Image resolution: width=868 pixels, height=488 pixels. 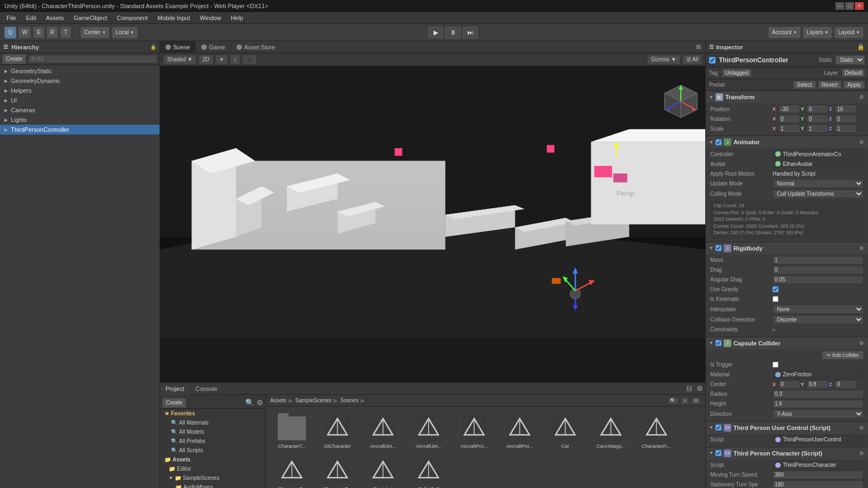 I want to click on rotation-z-input, so click(x=846, y=119).